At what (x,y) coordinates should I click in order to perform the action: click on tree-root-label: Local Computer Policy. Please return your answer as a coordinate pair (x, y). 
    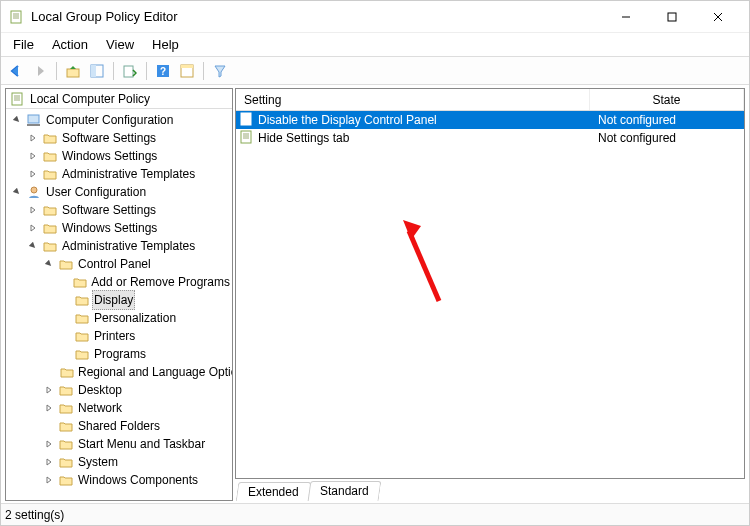
    Looking at the image, I should click on (90, 99).